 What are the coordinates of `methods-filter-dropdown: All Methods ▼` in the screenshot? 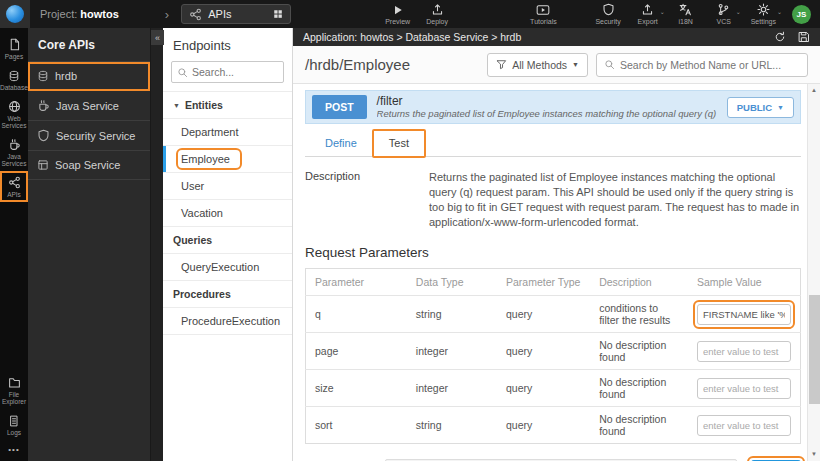 It's located at (538, 65).